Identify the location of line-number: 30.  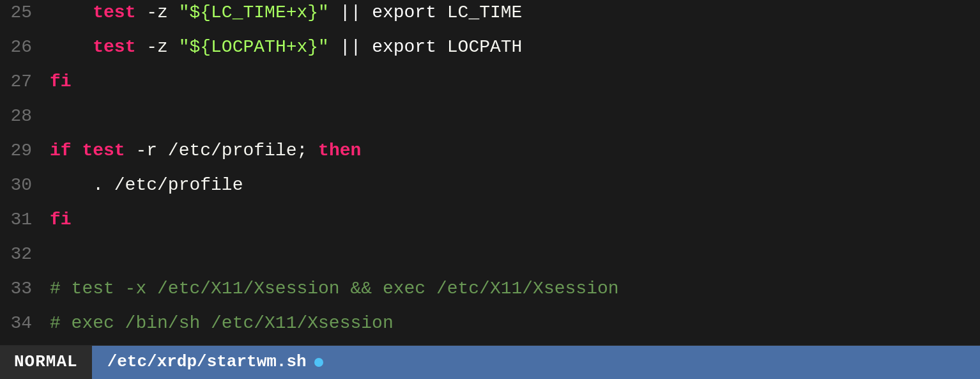
(22, 185).